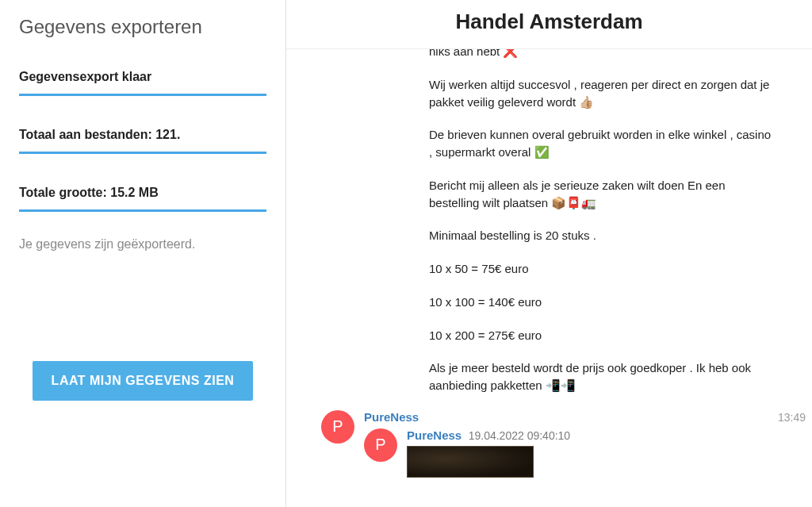  I want to click on export-done-note: Je gegevens zijn geëxporteerd., so click(143, 244).